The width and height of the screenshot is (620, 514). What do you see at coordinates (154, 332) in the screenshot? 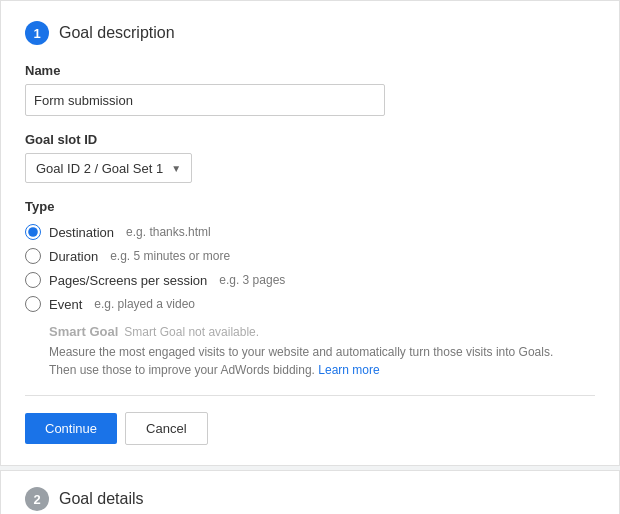
I see `smart-goal-header: Smart Goal Smart Goal not available.` at bounding box center [154, 332].